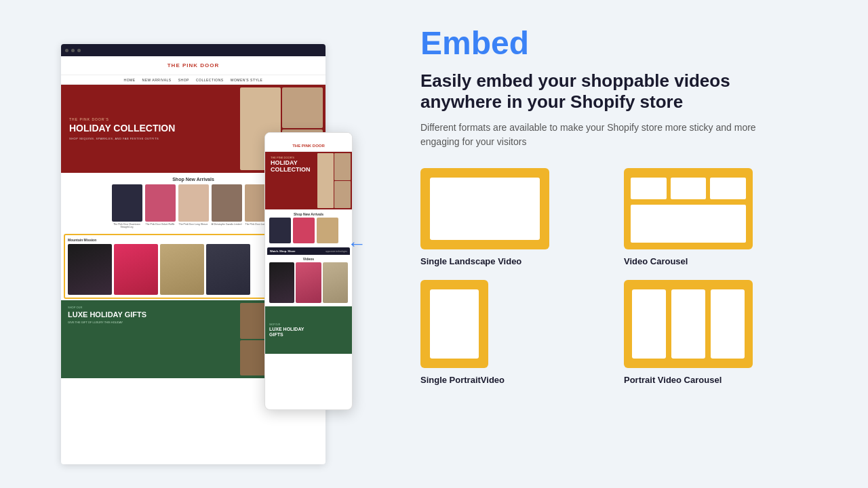 The image size is (868, 488). Describe the element at coordinates (210, 80) in the screenshot. I see `nav-item: COLLECTIONS` at that location.